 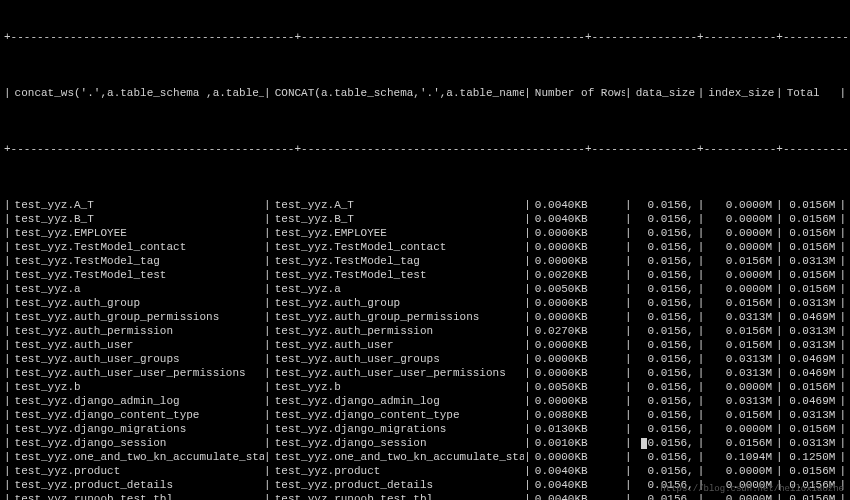 I want to click on table-row: |test_yyz.b|test_yyz.b|0.0050KB|0.0156,|…, so click(x=425, y=387).